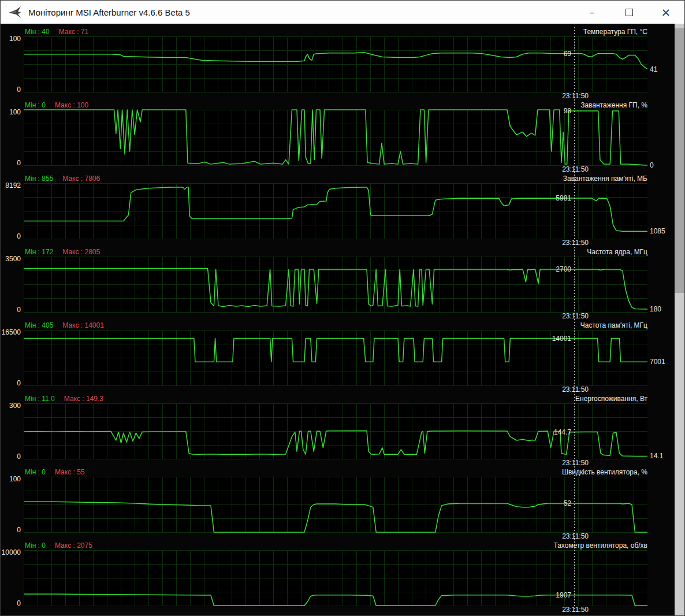 The height and width of the screenshot is (616, 685). I want to click on panel-header: Мін : 0 Макс : 2075 Тахометр вентилятора…, so click(342, 546).